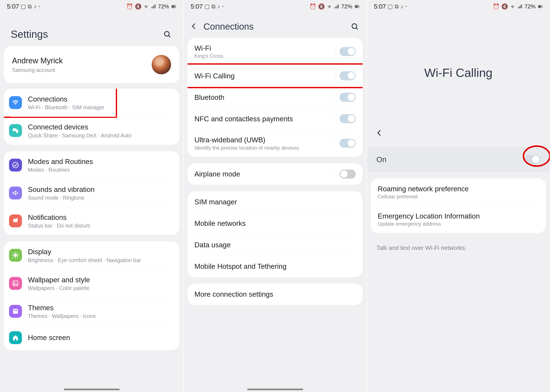 The width and height of the screenshot is (550, 392). I want to click on status-bar: 5:07 ▢ ⧉ ♪ • ⏰ 🔇 72%, so click(458, 6).